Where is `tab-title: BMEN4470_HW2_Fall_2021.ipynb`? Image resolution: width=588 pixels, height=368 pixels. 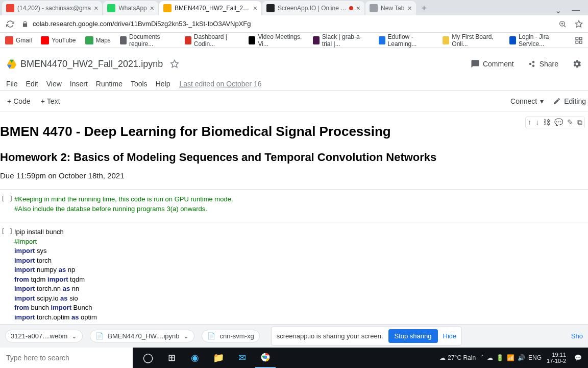 tab-title: BMEN4470_HW2_Fall_2021.ipynb is located at coordinates (212, 8).